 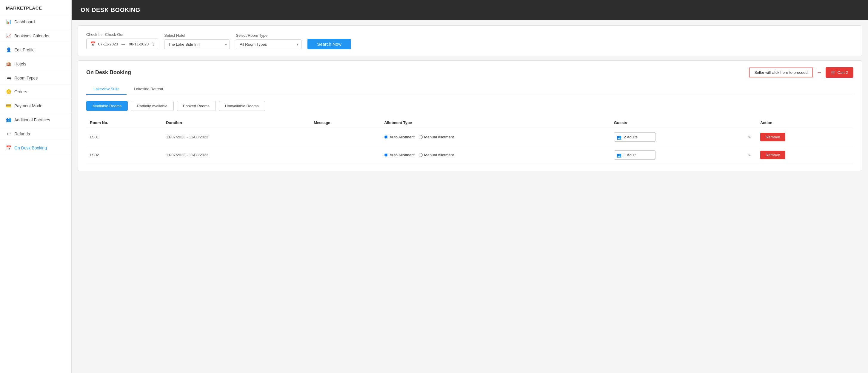 I want to click on hotels-icon: 🏨, so click(x=9, y=64).